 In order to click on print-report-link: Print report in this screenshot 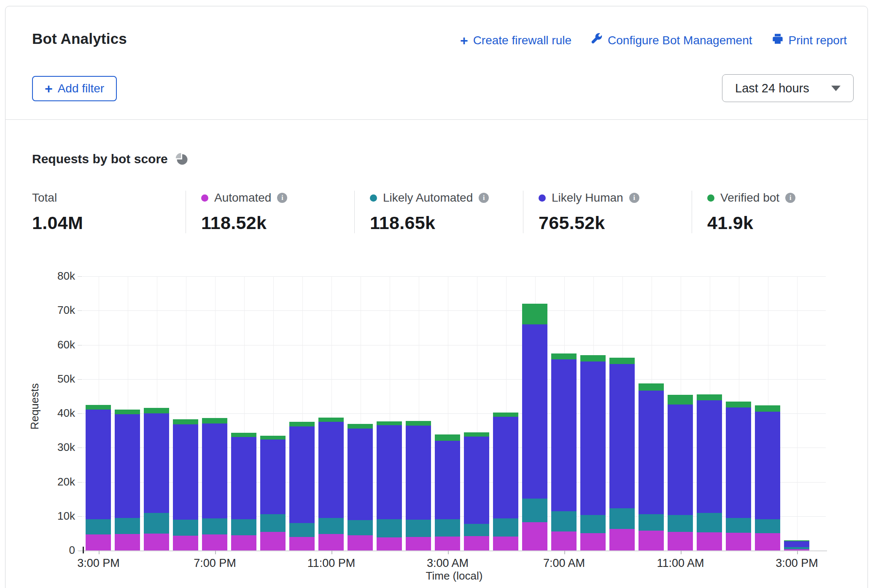, I will do `click(810, 40)`.